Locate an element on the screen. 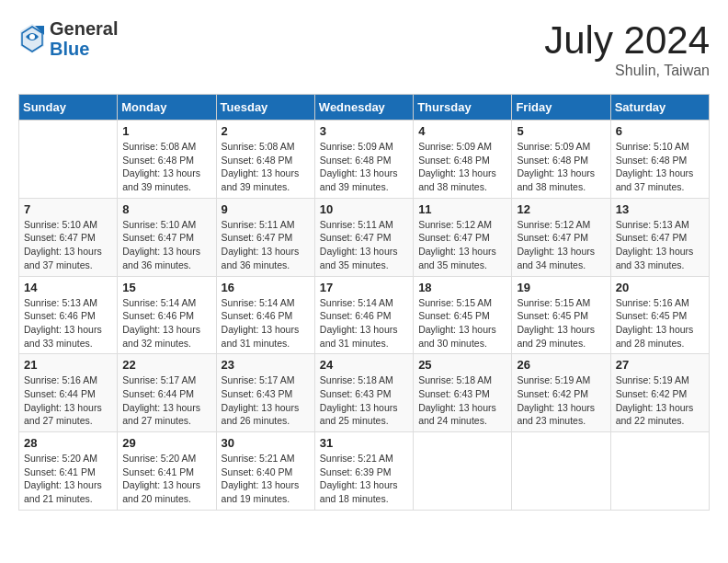 The width and height of the screenshot is (728, 563). day-number: 16 is located at coordinates (266, 287).